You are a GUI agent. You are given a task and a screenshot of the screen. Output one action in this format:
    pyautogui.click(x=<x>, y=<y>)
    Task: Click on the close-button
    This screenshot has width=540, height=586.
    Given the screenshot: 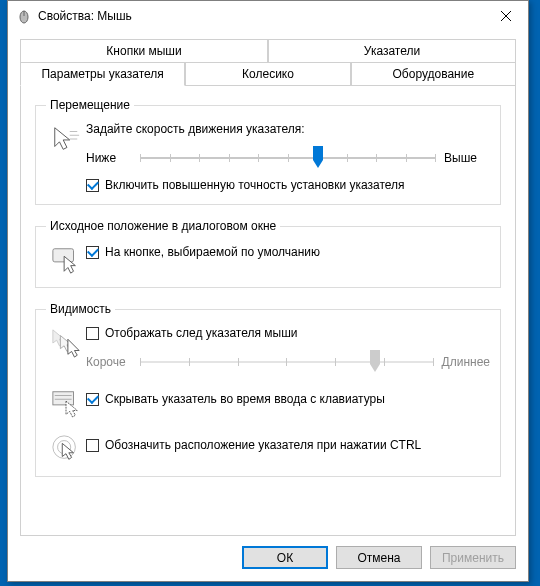 What is the action you would take?
    pyautogui.click(x=506, y=16)
    